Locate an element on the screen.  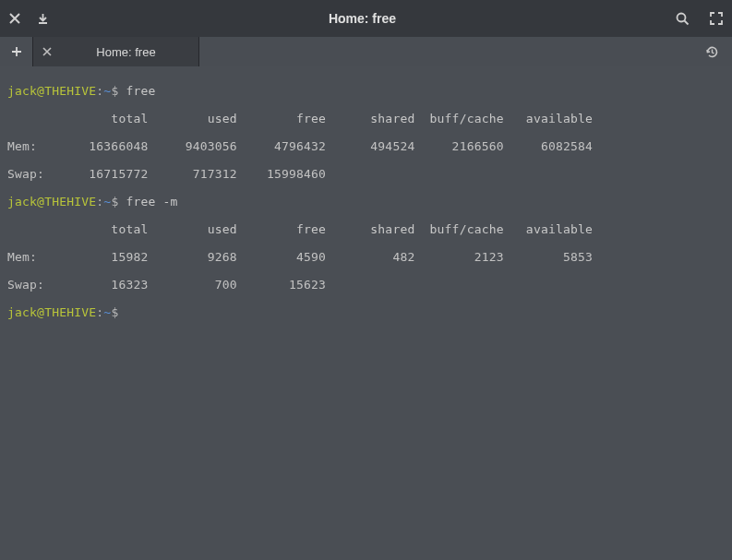
new-tab-button is located at coordinates (17, 52).